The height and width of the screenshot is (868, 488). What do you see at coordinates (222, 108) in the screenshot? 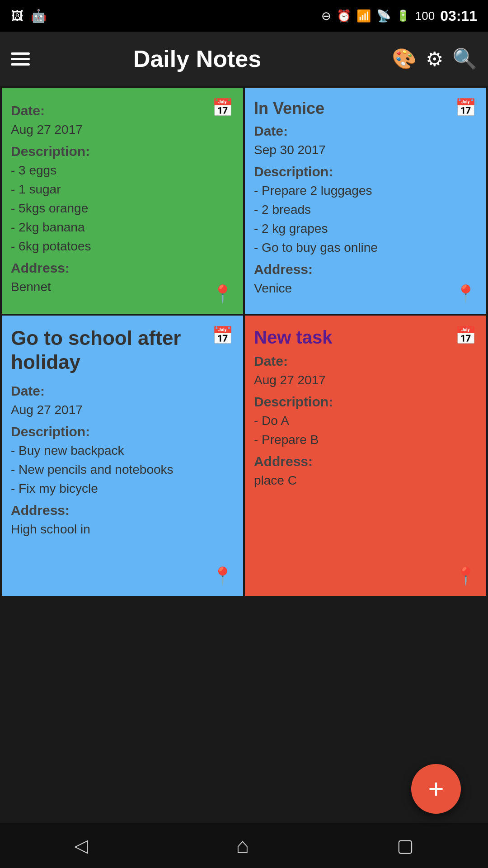
I see `calendar-icon-1: 📅` at bounding box center [222, 108].